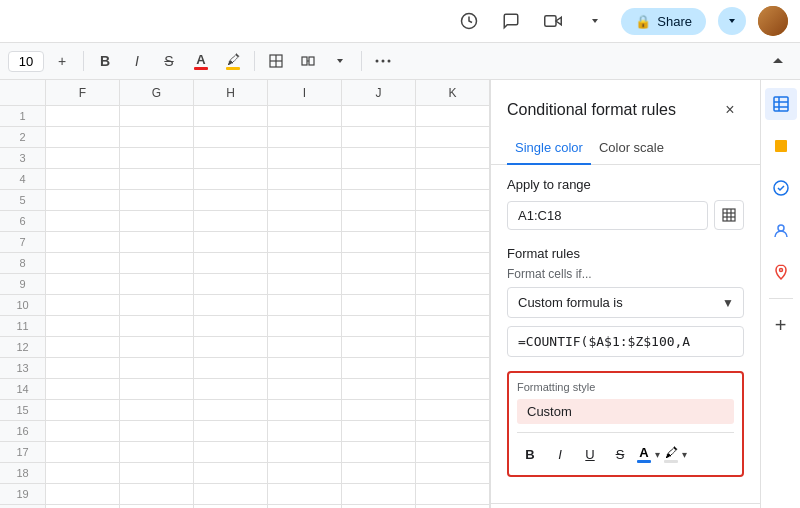 This screenshot has width=800, height=508. Describe the element at coordinates (781, 188) in the screenshot. I see `tasks-rail-icon` at that location.